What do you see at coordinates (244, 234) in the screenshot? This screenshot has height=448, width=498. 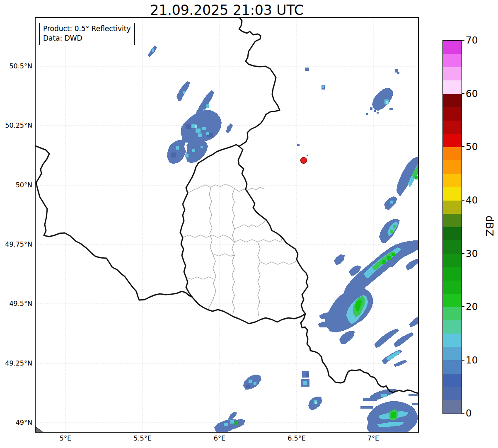 I see `border-luxembourg` at bounding box center [244, 234].